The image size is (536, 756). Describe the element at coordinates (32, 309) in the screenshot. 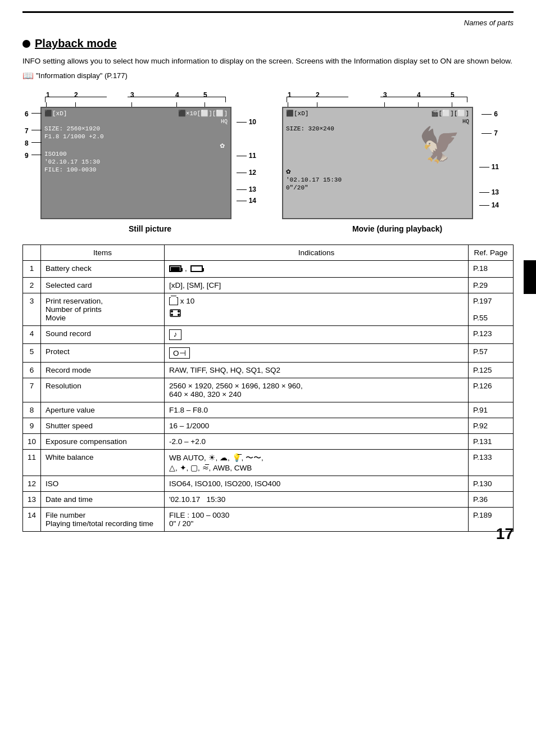

I see `row-num: 3` at that location.